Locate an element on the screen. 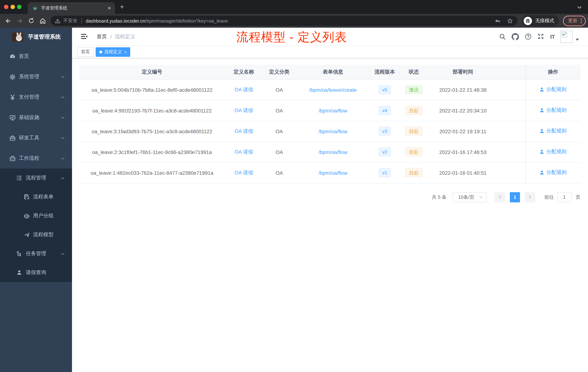  chevron-up-icon is located at coordinates (63, 178).